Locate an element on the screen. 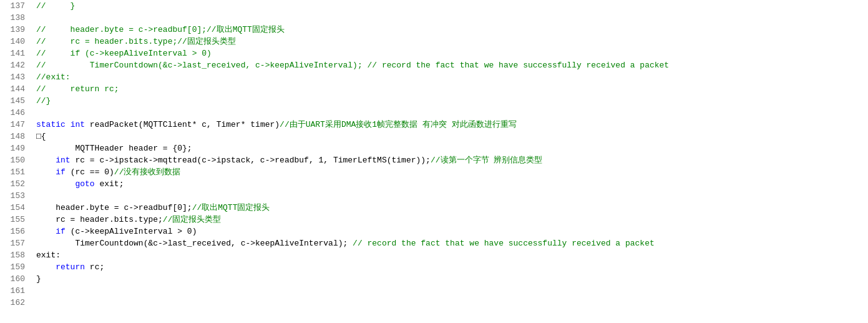 The image size is (868, 323). code-line: //exit: is located at coordinates (452, 77).